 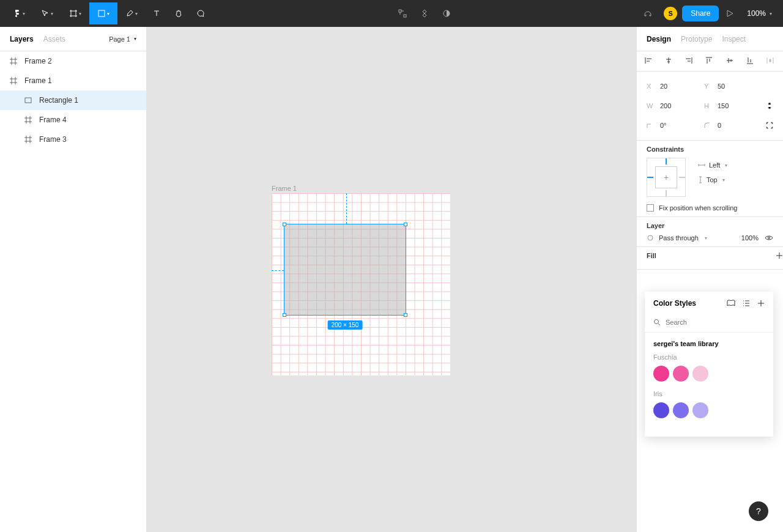 I want to click on y-label: Y, so click(x=708, y=86).